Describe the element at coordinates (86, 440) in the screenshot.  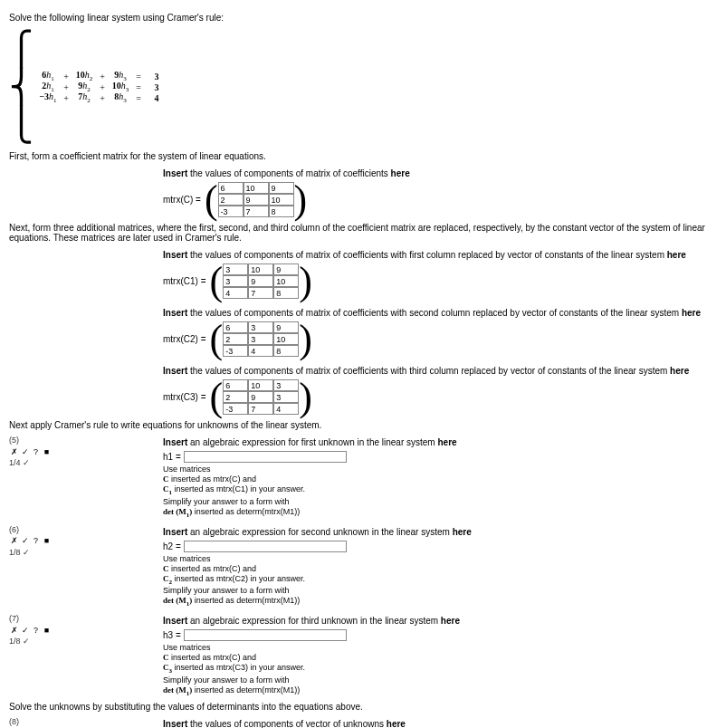
I see `q5-num: (5)` at that location.